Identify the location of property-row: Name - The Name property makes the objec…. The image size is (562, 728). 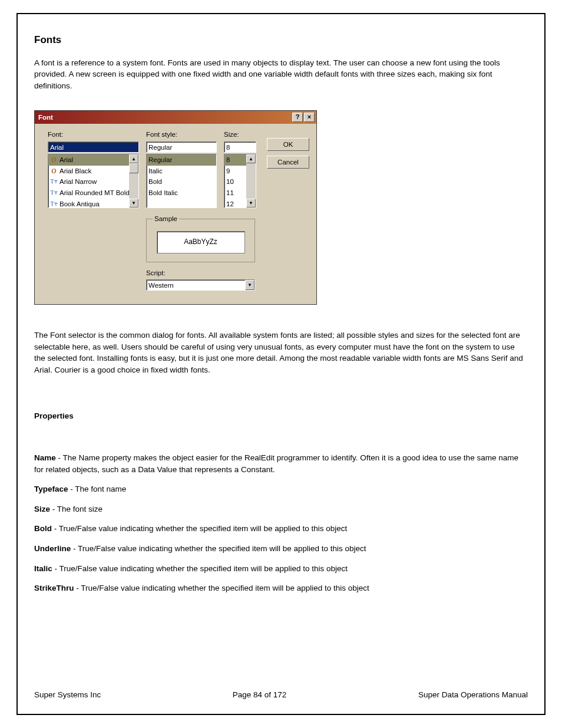
(281, 463).